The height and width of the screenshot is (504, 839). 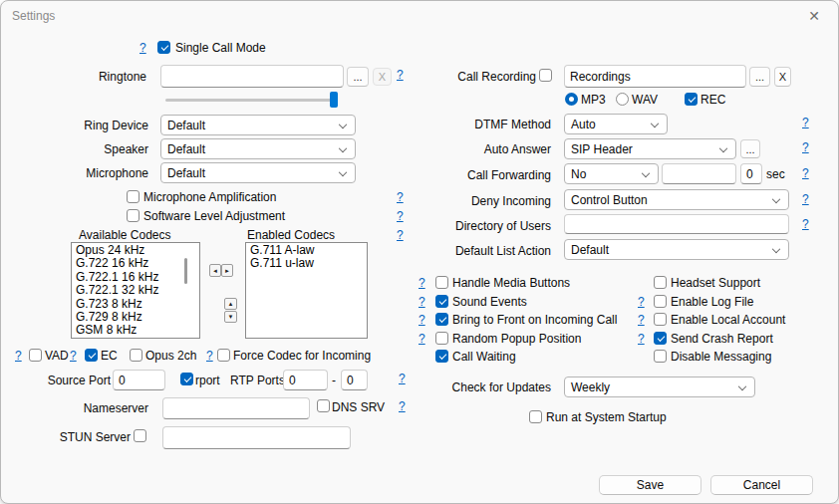 I want to click on microphone-select: Default, so click(x=258, y=173).